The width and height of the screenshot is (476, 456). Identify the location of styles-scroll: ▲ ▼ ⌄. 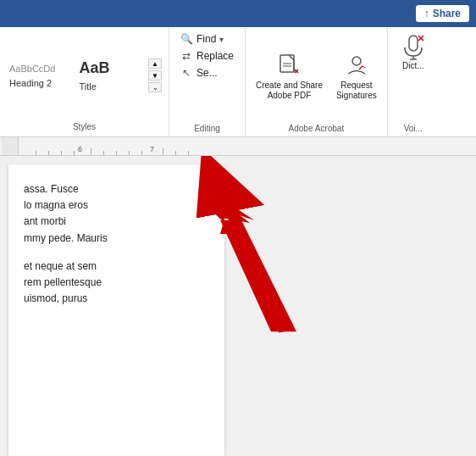
(155, 75).